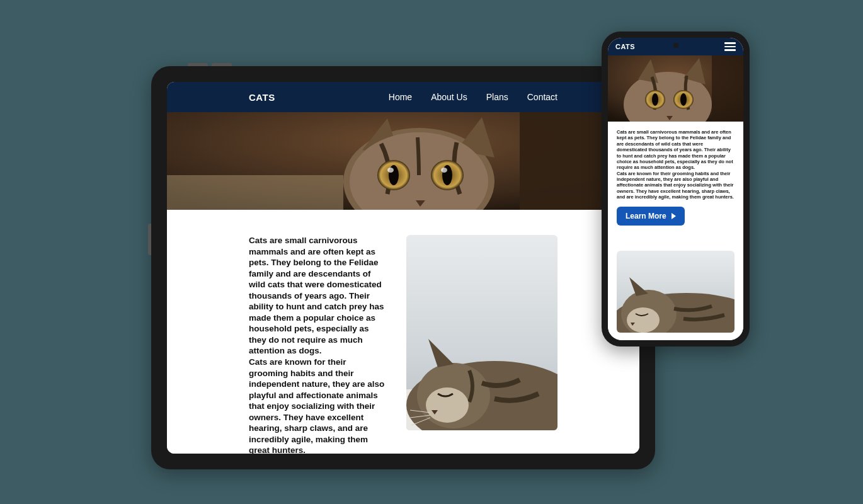 The height and width of the screenshot is (504, 863). I want to click on content-section-mobile: Cats are small carnivorous mammals and a…, so click(675, 231).